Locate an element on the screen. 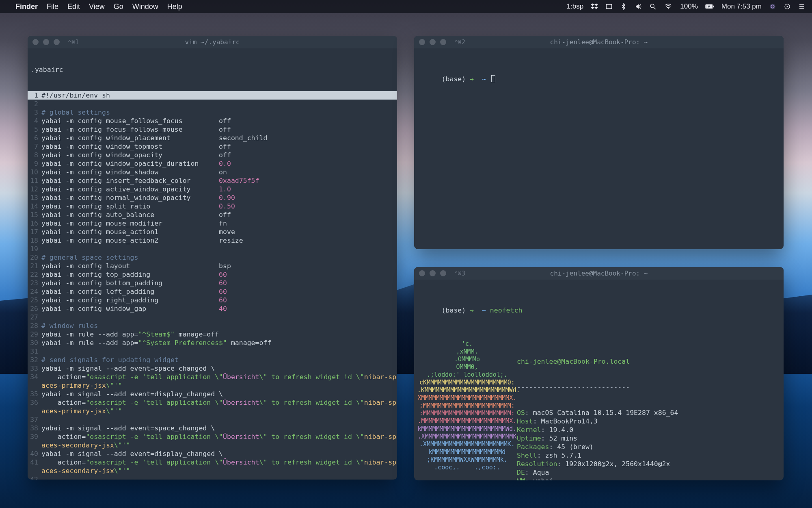 This screenshot has height=508, width=812. vim-line: 2 is located at coordinates (212, 104).